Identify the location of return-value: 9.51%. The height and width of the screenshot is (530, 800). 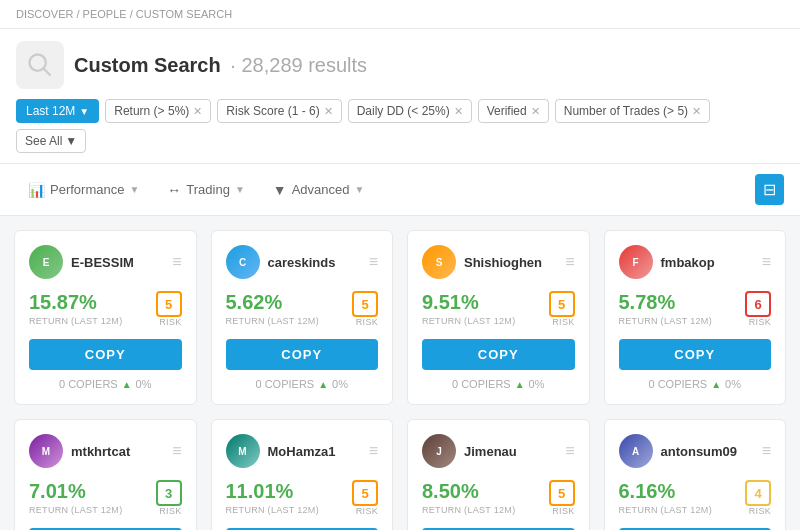
(468, 302).